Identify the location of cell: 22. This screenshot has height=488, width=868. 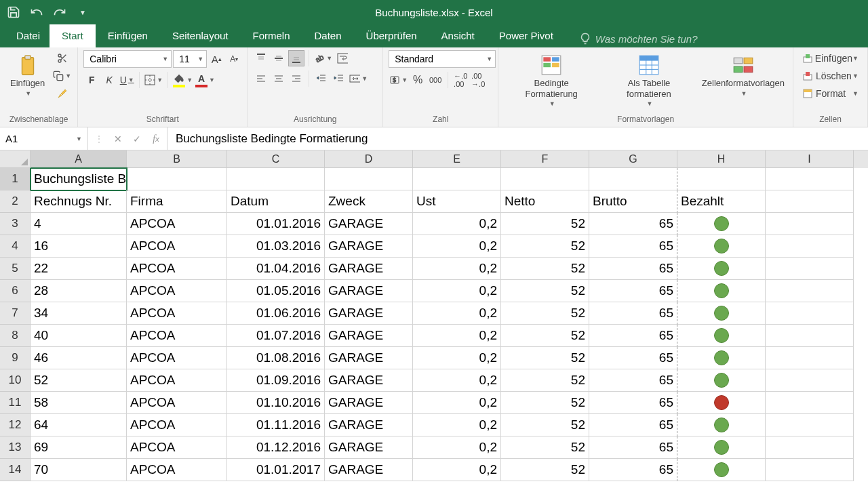
(79, 268).